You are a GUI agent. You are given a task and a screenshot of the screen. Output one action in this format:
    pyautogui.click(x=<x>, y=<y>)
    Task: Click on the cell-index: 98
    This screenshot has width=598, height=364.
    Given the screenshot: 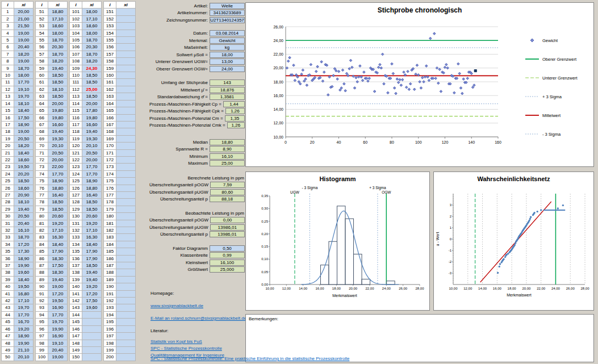 What is the action you would take?
    pyautogui.click(x=42, y=343)
    